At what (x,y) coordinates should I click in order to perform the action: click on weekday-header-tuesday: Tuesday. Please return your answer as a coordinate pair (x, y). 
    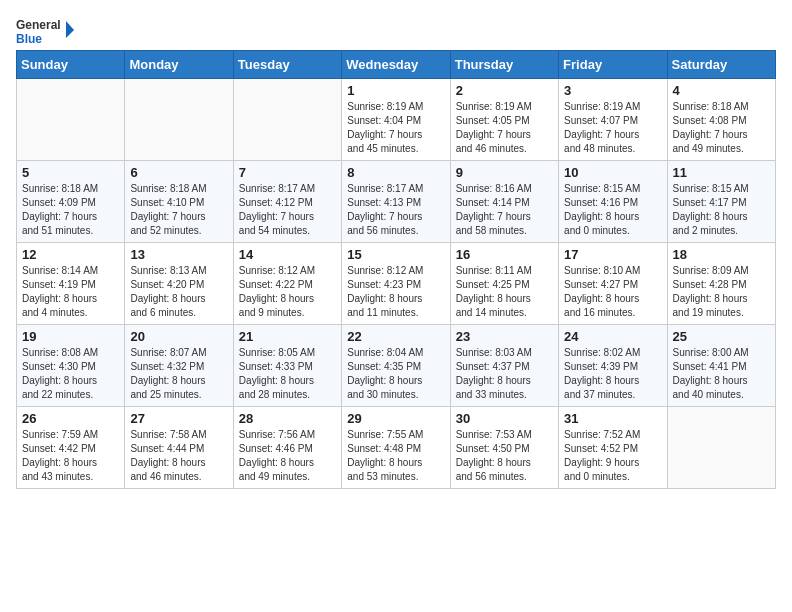
    Looking at the image, I should click on (287, 65).